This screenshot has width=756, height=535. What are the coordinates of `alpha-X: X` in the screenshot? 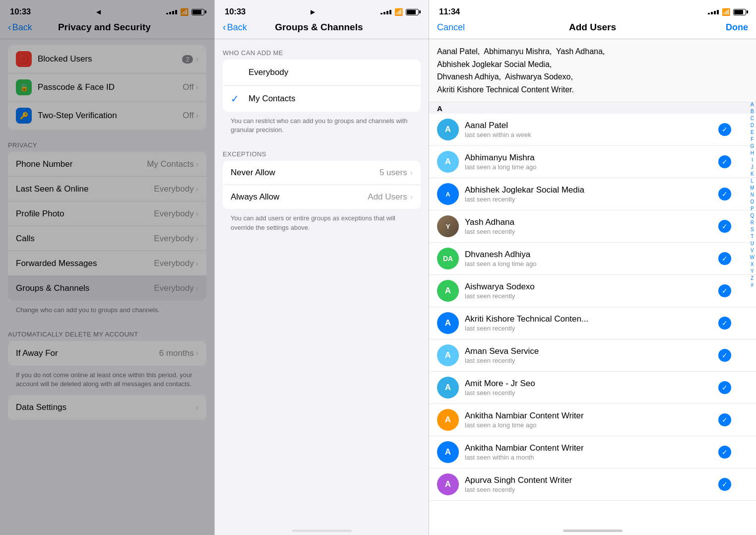 It's located at (752, 264).